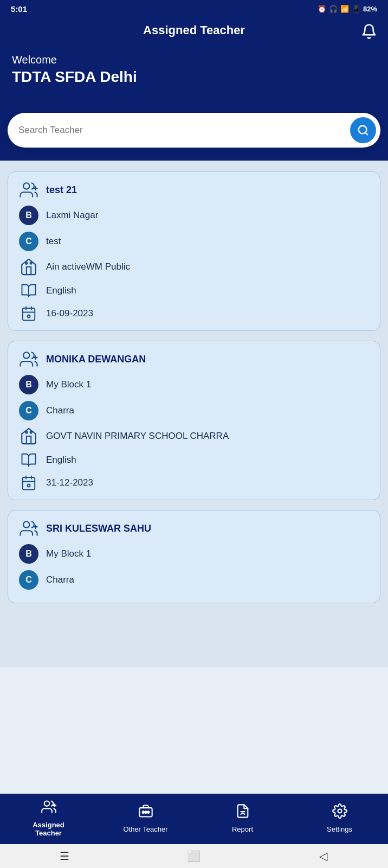  What do you see at coordinates (96, 359) in the screenshot?
I see `teacher-name: MONIKA DEWANGAN` at bounding box center [96, 359].